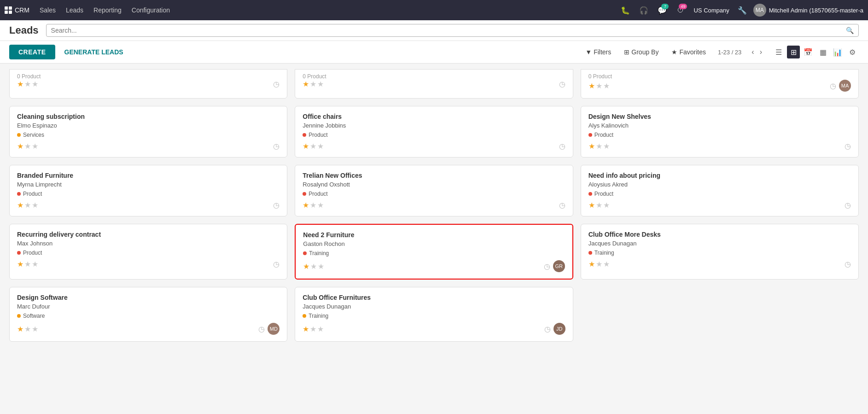 Image resolution: width=868 pixels, height=414 pixels. Describe the element at coordinates (641, 52) in the screenshot. I see `groupby-button: ⊞ Group By` at that location.